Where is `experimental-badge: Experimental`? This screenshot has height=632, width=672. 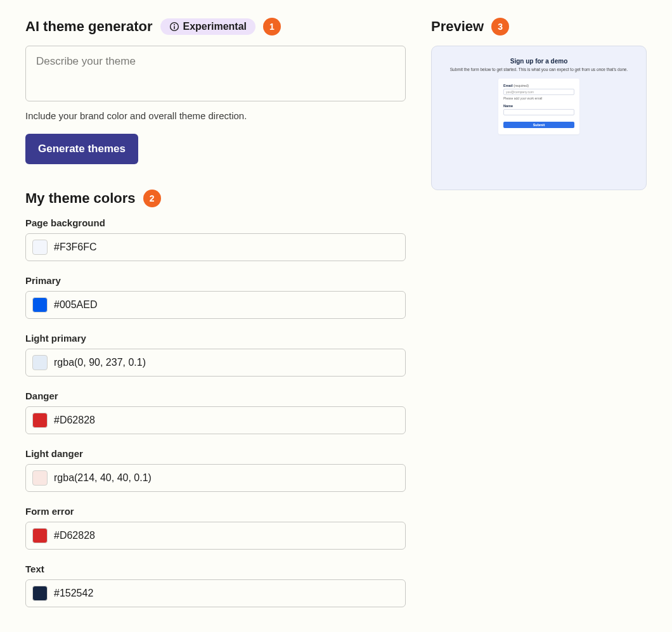
experimental-badge: Experimental is located at coordinates (208, 27).